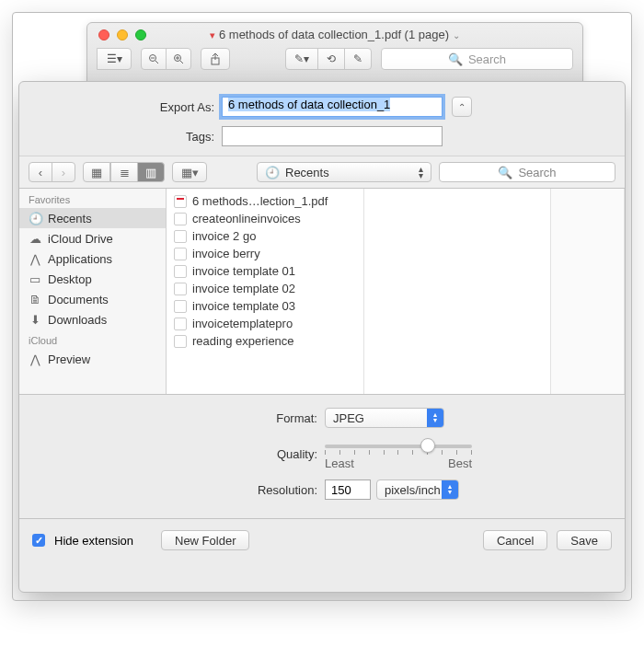 The width and height of the screenshot is (644, 647). I want to click on file-row: invoice berry, so click(265, 254).